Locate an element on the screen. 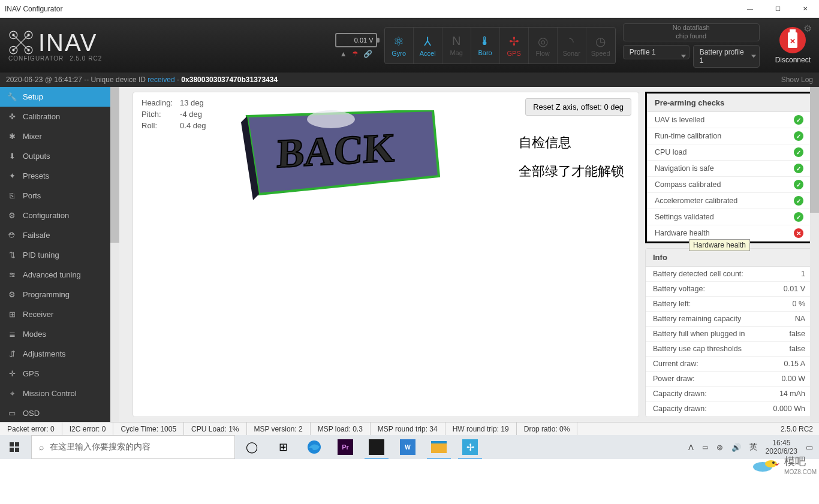  drone-icon is located at coordinates (21, 43).